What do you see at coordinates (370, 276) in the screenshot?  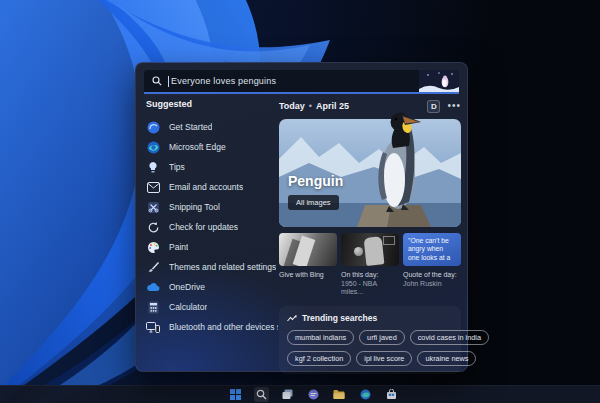 I see `caption-line: On this day:` at bounding box center [370, 276].